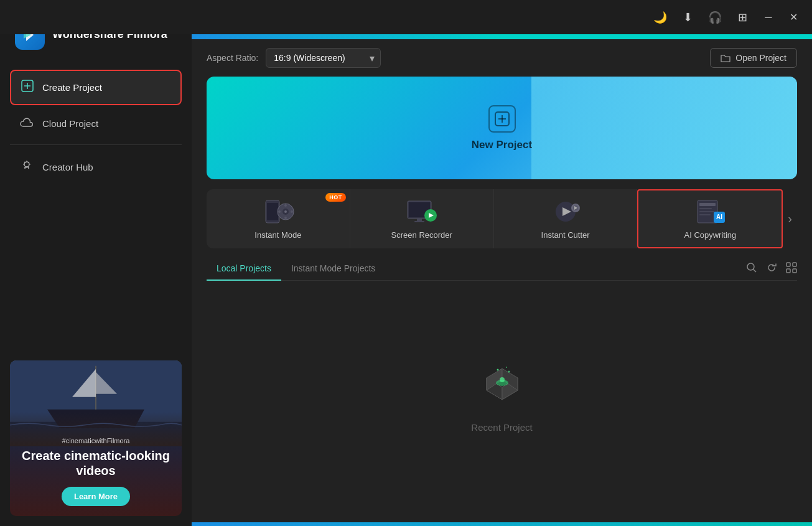 This screenshot has width=812, height=526. Describe the element at coordinates (502, 270) in the screenshot. I see `projects-tabs: Local Projects Instant Mode Projects` at that location.